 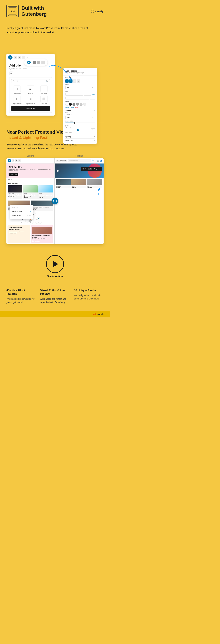 What do you see at coordinates (46, 198) in the screenshot?
I see `arrival-cost-3: $131.52` at bounding box center [46, 198].